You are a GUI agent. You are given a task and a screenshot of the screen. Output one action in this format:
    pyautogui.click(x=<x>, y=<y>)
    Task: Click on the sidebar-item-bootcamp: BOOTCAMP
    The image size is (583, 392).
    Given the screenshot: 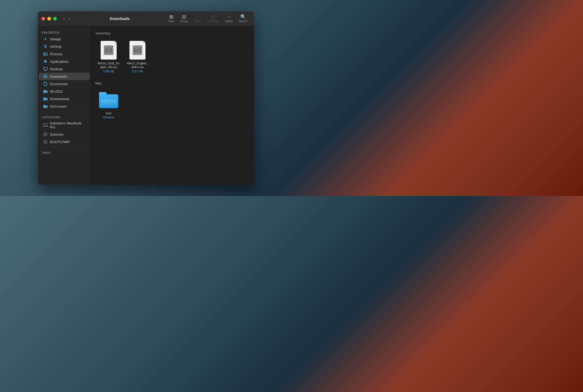 What is the action you would take?
    pyautogui.click(x=64, y=142)
    